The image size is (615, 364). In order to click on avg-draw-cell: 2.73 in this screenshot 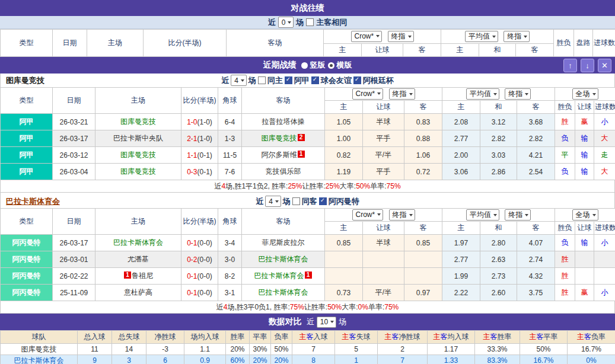, I will do `click(499, 276)`.